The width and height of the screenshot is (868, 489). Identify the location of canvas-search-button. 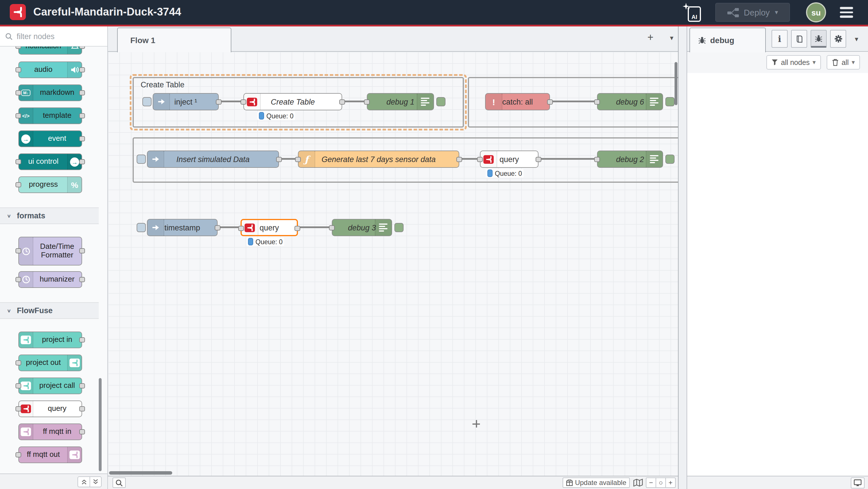
(119, 483).